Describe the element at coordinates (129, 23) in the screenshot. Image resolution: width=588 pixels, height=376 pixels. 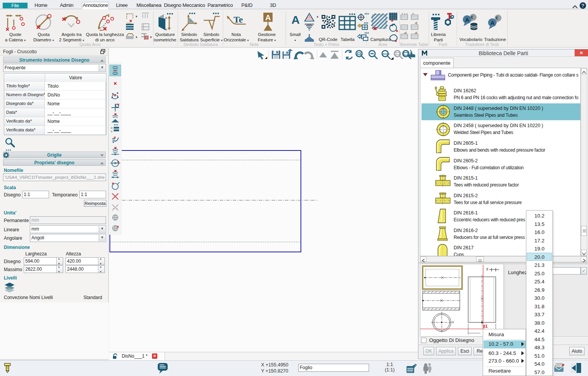
I see `svg-text: 20\5` at that location.